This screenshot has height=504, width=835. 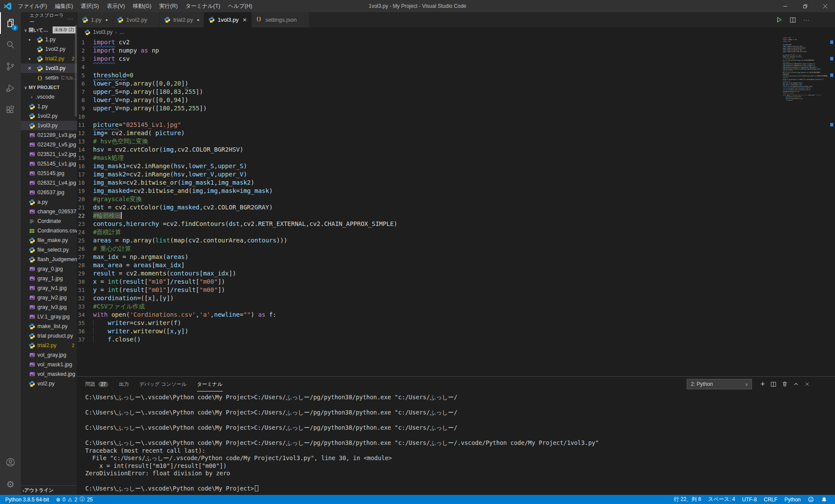 What do you see at coordinates (163, 384) in the screenshot?
I see `panel-tab-デバッグ コンソール: デバッグ コンソール` at bounding box center [163, 384].